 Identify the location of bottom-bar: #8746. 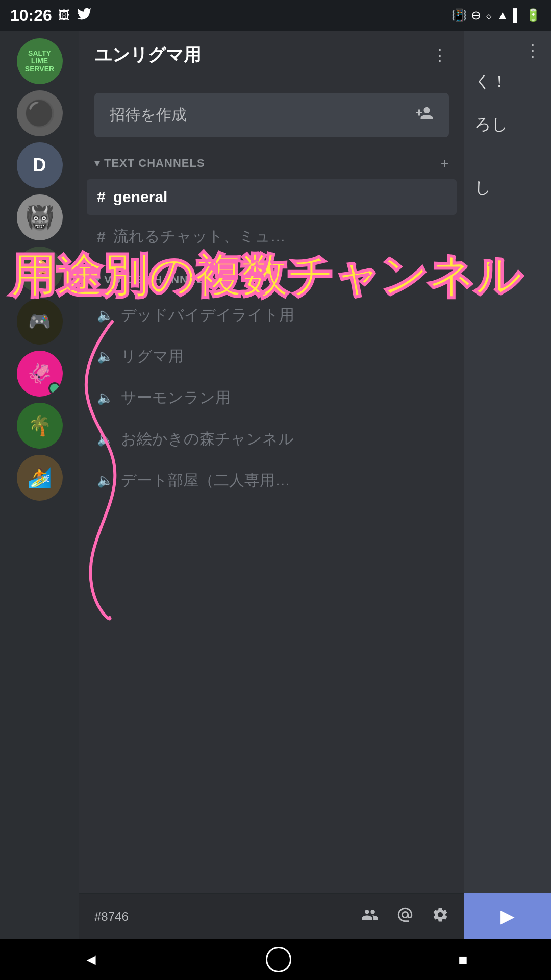
(271, 916).